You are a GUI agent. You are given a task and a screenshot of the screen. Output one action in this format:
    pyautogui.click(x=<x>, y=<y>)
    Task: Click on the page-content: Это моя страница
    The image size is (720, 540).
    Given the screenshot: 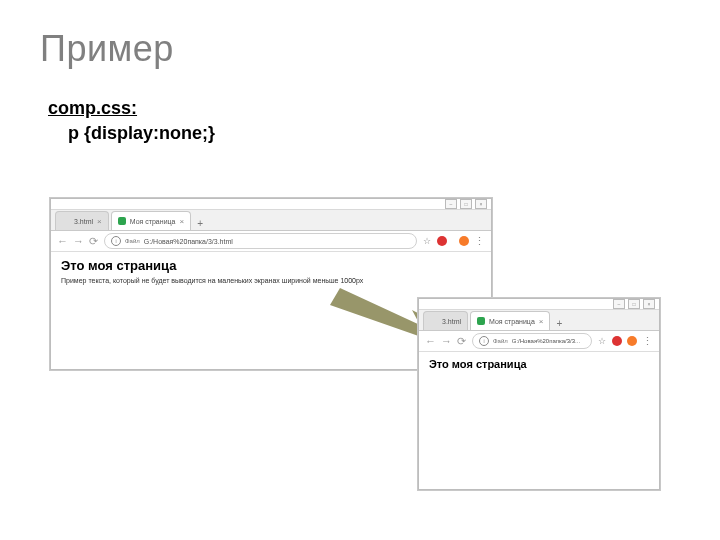 What is the action you would take?
    pyautogui.click(x=539, y=366)
    